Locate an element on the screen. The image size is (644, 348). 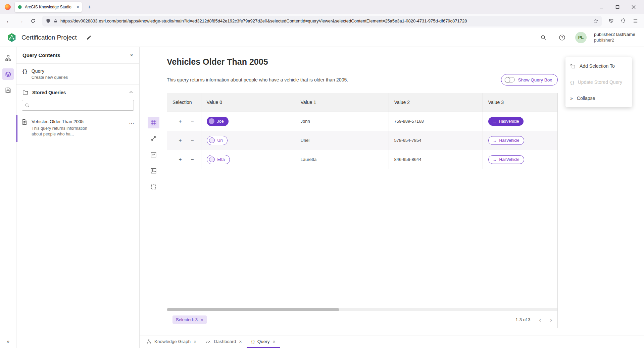
link-chart-icon is located at coordinates (154, 139).